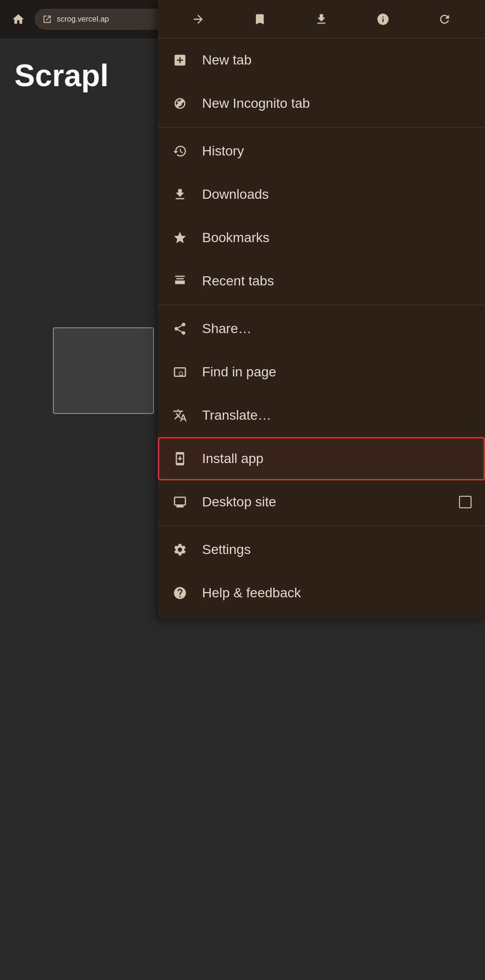 This screenshot has height=980, width=485. Describe the element at coordinates (337, 593) in the screenshot. I see `help-feedback-label: Help & feedback` at that location.